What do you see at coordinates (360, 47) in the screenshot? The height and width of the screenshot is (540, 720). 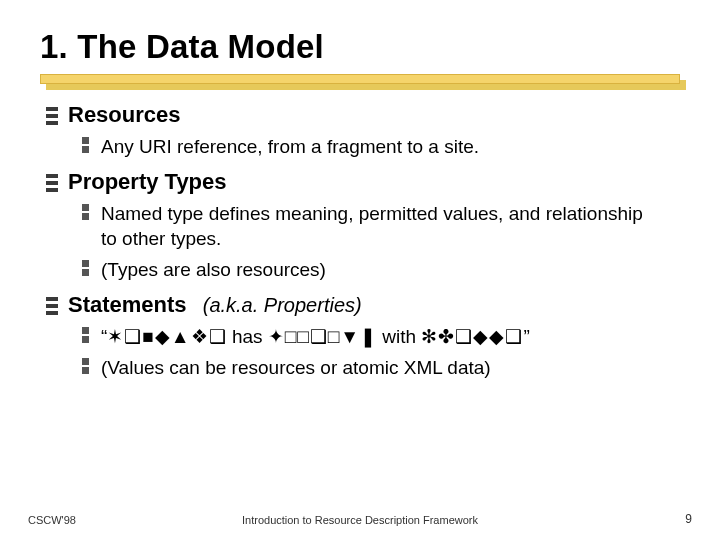 I see `slide-title: 1. The Data Model` at bounding box center [360, 47].